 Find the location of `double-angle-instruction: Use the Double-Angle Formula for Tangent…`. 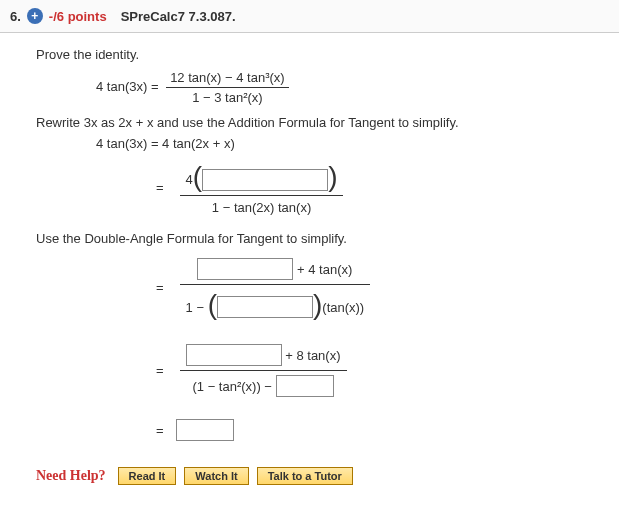

double-angle-instruction: Use the Double-Angle Formula for Tangent… is located at coordinates (310, 238).